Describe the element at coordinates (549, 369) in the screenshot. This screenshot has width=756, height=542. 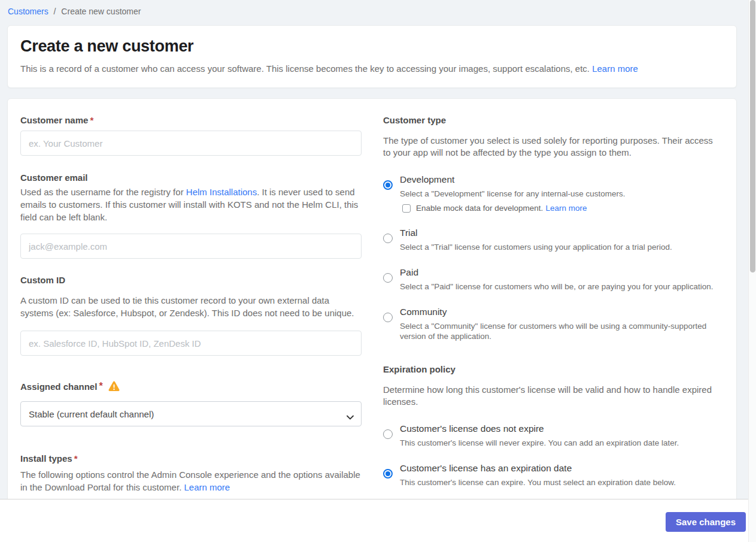
I see `expiration-policy-heading: Expiration policy` at that location.